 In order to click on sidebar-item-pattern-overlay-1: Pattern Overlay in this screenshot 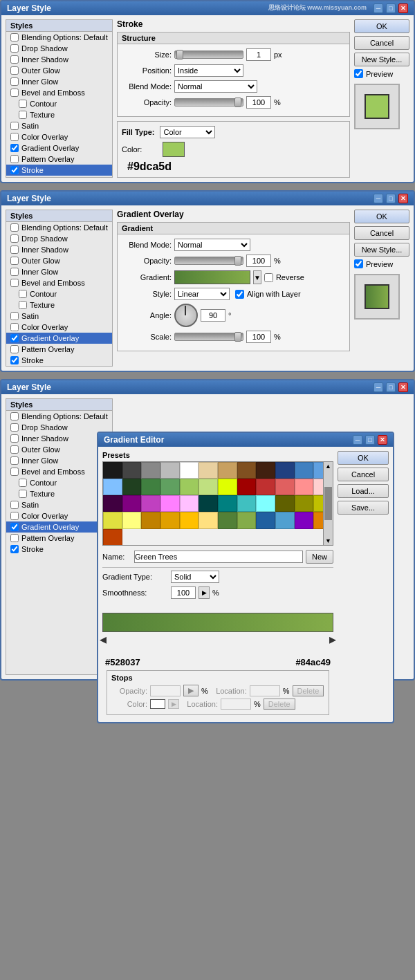, I will do `click(59, 159)`.